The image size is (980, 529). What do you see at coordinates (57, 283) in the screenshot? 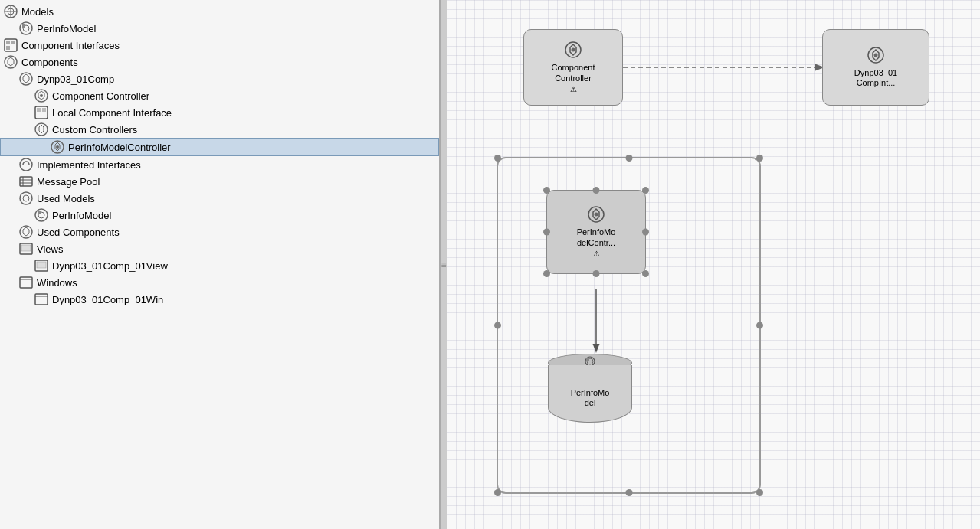
I see `windows-label: Windows` at bounding box center [57, 283].